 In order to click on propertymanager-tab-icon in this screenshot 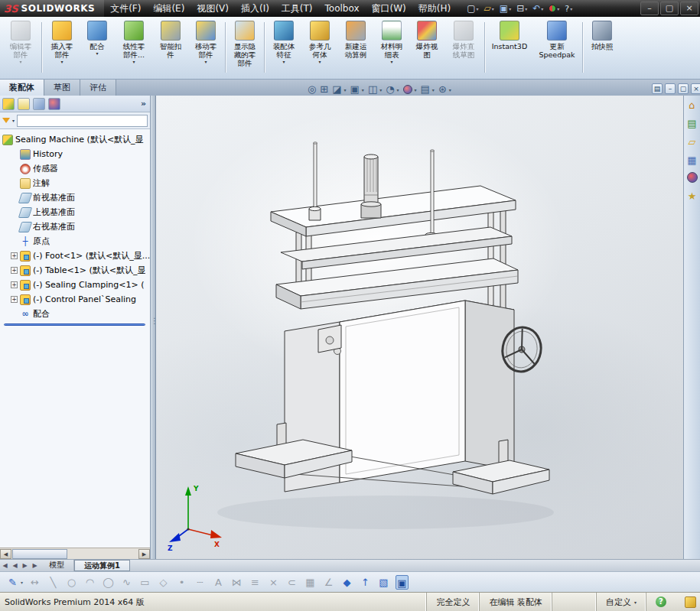, I will do `click(24, 104)`.